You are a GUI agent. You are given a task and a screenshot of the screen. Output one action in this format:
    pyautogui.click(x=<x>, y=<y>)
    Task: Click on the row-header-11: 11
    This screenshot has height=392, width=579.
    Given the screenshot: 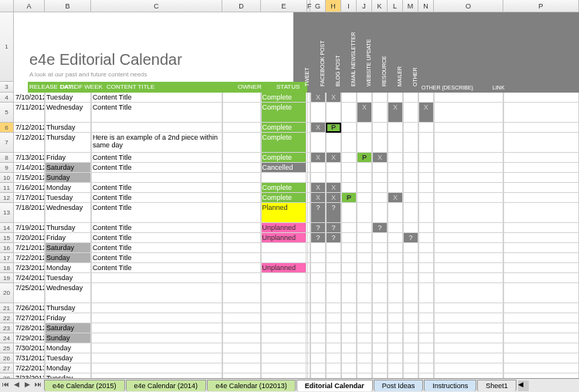 What is the action you would take?
    pyautogui.click(x=7, y=188)
    